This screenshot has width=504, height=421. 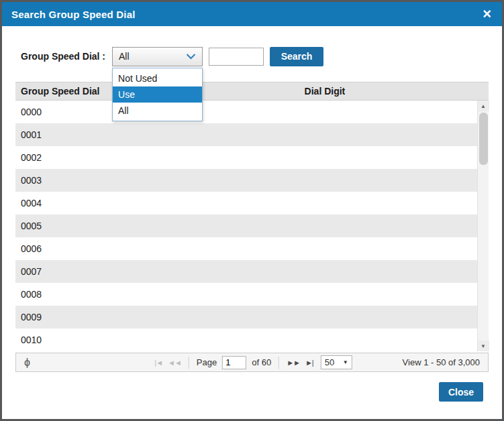 I want to click on table-row: 0009, so click(x=246, y=317).